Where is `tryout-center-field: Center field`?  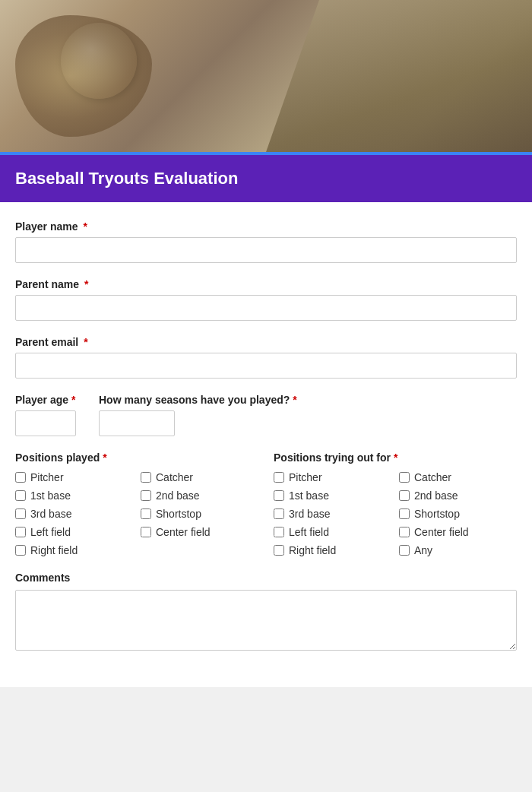 tryout-center-field: Center field is located at coordinates (458, 532).